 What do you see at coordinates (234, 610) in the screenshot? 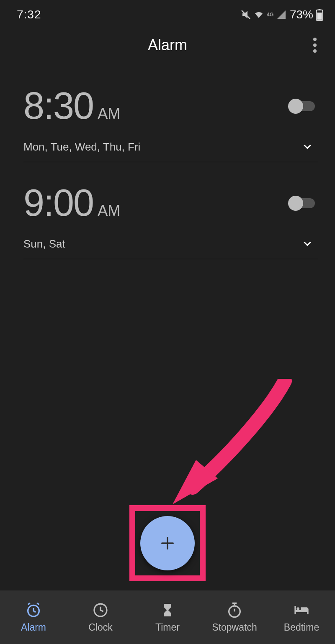
I see `stopwatch-icon` at bounding box center [234, 610].